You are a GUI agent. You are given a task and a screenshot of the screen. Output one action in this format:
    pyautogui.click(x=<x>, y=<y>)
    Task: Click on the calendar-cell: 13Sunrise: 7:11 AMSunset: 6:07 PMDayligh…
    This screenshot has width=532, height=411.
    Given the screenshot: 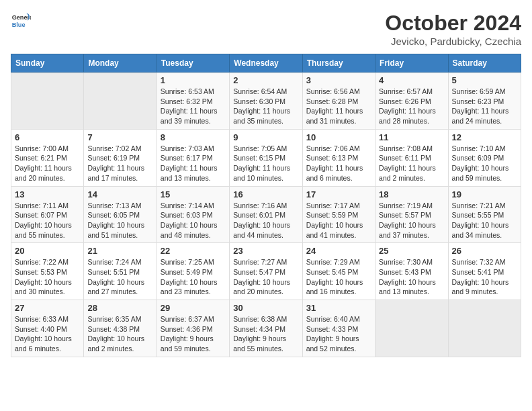 What is the action you would take?
    pyautogui.click(x=48, y=215)
    